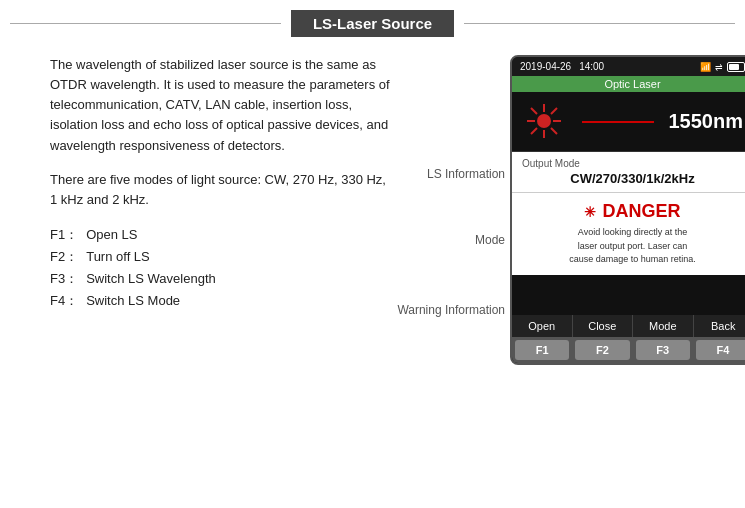 Image resolution: width=745 pixels, height=508 pixels. Describe the element at coordinates (64, 301) in the screenshot. I see `shortcut-key-f4: F4：` at that location.